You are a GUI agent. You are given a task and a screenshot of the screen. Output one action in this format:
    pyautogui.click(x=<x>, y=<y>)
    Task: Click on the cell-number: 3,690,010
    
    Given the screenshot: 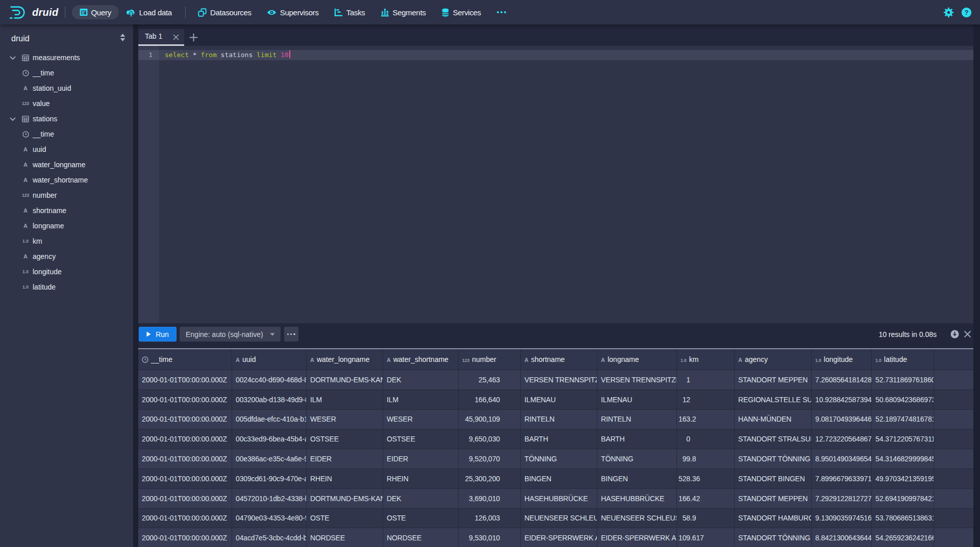 What is the action you would take?
    pyautogui.click(x=490, y=499)
    